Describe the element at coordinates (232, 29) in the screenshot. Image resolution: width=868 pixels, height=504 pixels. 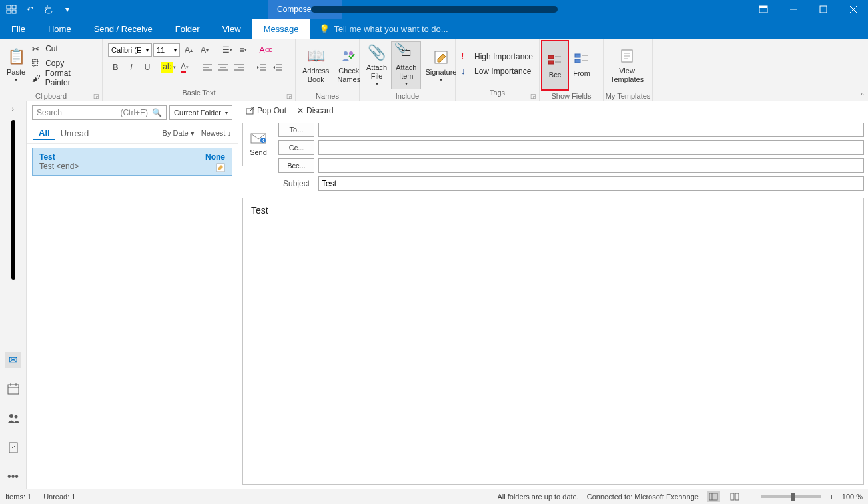
I see `tab-view: View` at that location.